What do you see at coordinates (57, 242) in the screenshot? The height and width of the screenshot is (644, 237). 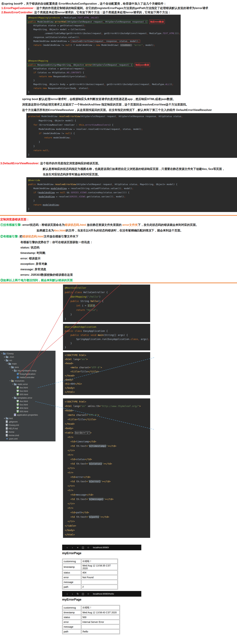 I see `text-run: 有模板引擎的优势在于：你可在错误页面获取一些讯息：` at bounding box center [57, 242].